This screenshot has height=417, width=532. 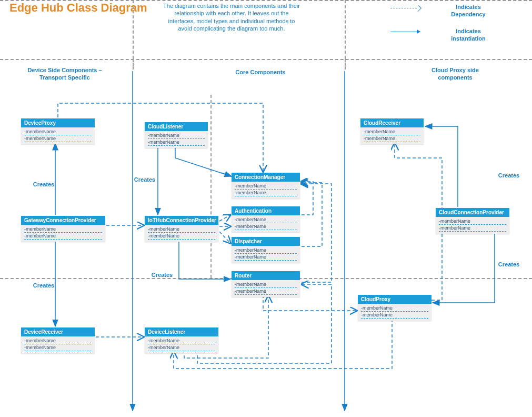 I want to click on class-DeviceProxy: DeviceProxy-memberName-memberName, so click(x=58, y=132).